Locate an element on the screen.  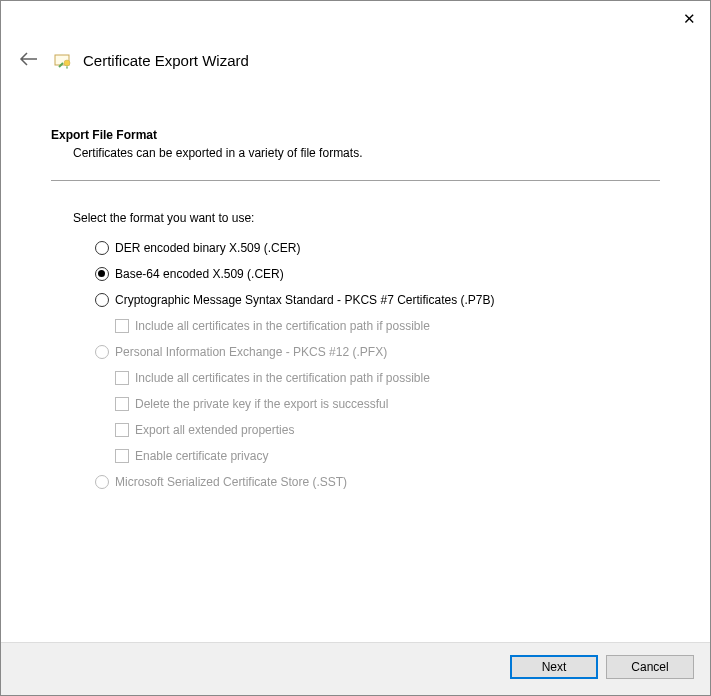
certificate-icon is located at coordinates (63, 61).